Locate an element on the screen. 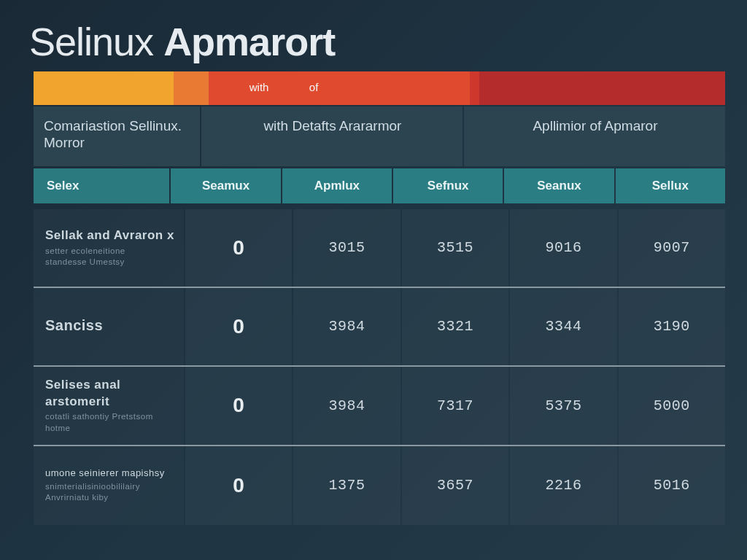 The height and width of the screenshot is (560, 747). col-header-3: Sefnux is located at coordinates (448, 186).